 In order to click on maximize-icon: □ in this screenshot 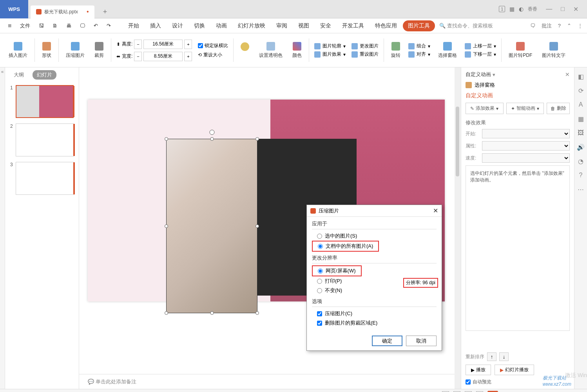, I will do `click(563, 9)`.